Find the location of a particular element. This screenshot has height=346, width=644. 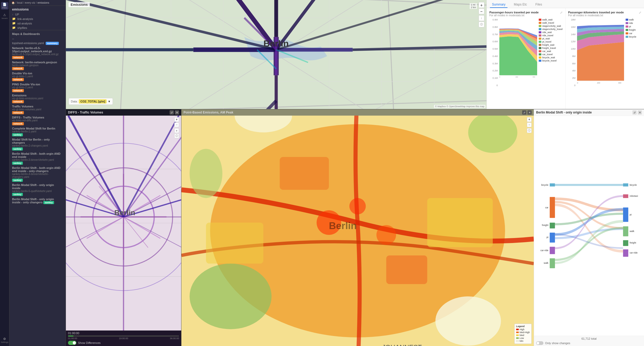

right-panel-tabs: Summary Maps Etc Files is located at coordinates (566, 4).